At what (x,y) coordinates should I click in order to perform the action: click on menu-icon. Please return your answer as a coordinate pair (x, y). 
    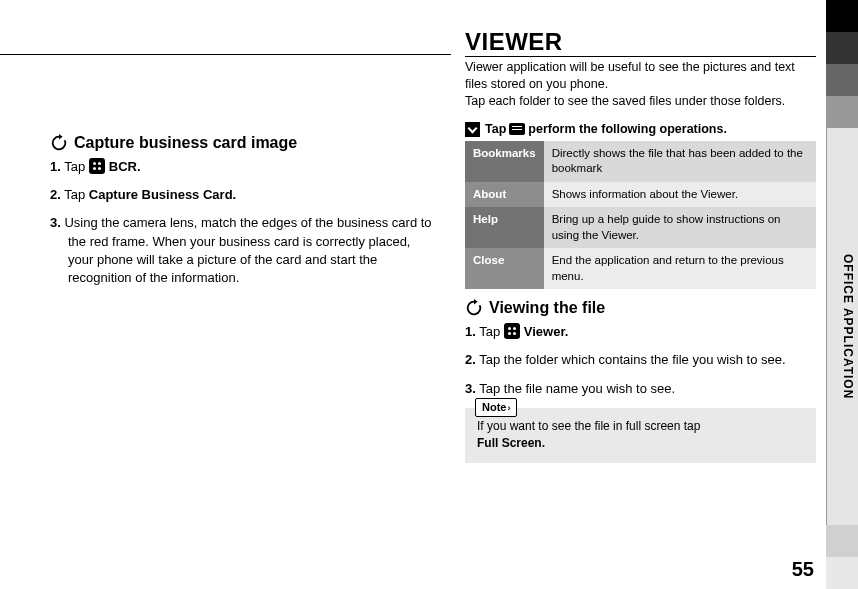
    Looking at the image, I should click on (517, 129).